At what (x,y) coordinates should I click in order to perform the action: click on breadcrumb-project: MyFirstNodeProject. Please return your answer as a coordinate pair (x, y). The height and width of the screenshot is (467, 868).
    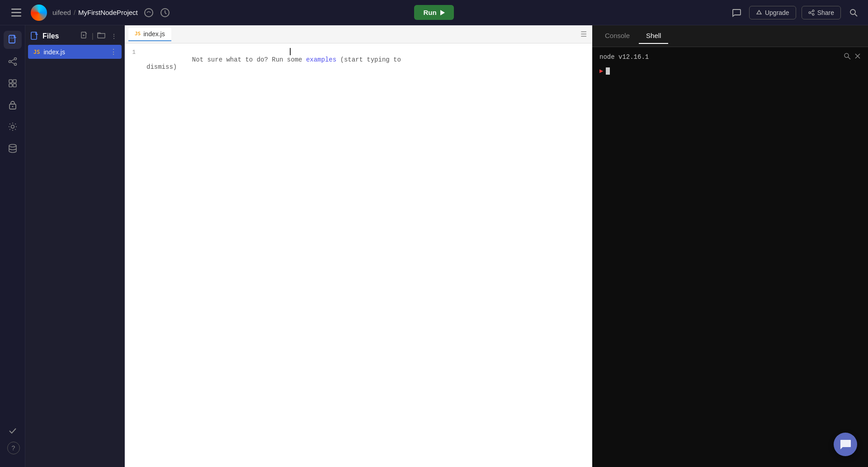
    Looking at the image, I should click on (108, 13).